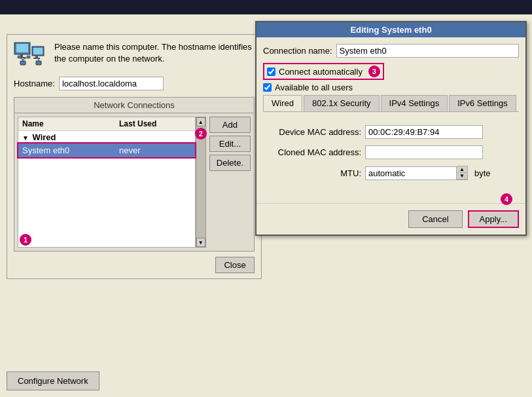 The height and width of the screenshot is (397, 532). I want to click on cancel-button: Cancel, so click(435, 219).